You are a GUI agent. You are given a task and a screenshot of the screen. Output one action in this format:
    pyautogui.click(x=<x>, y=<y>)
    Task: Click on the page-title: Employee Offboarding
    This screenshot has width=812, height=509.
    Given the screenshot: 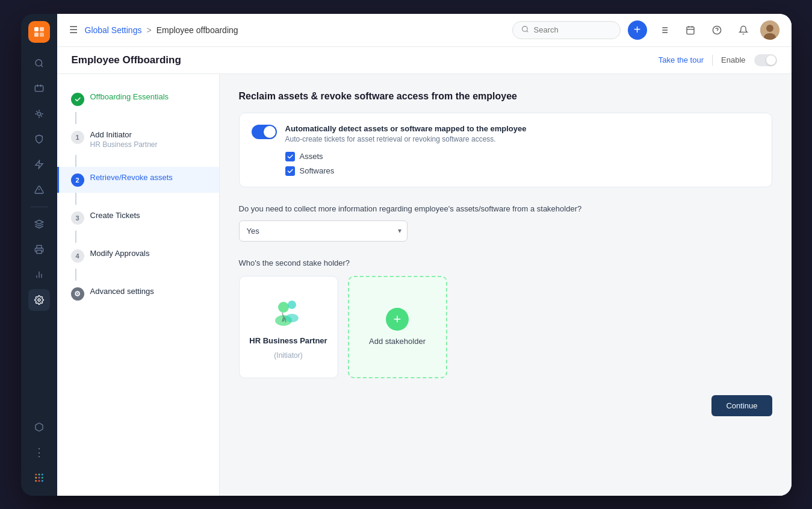 What is the action you would take?
    pyautogui.click(x=126, y=60)
    